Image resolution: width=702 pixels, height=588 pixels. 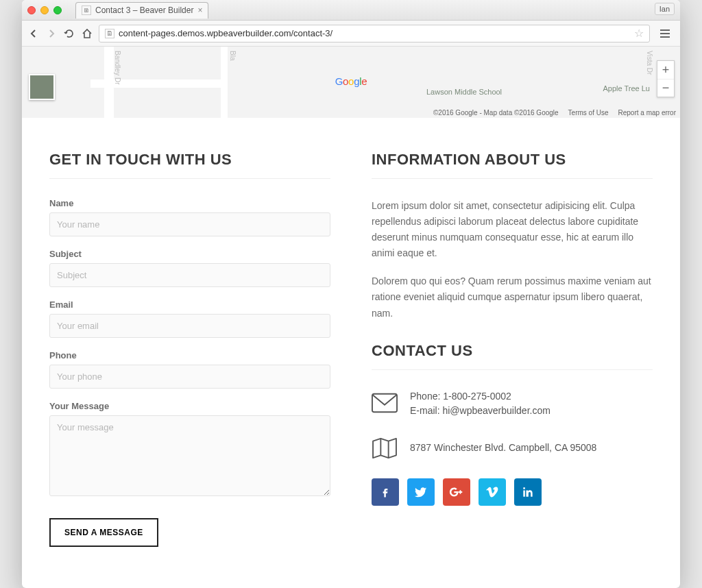 What do you see at coordinates (464, 92) in the screenshot?
I see `map-poi-label: Lawson Middle School` at bounding box center [464, 92].